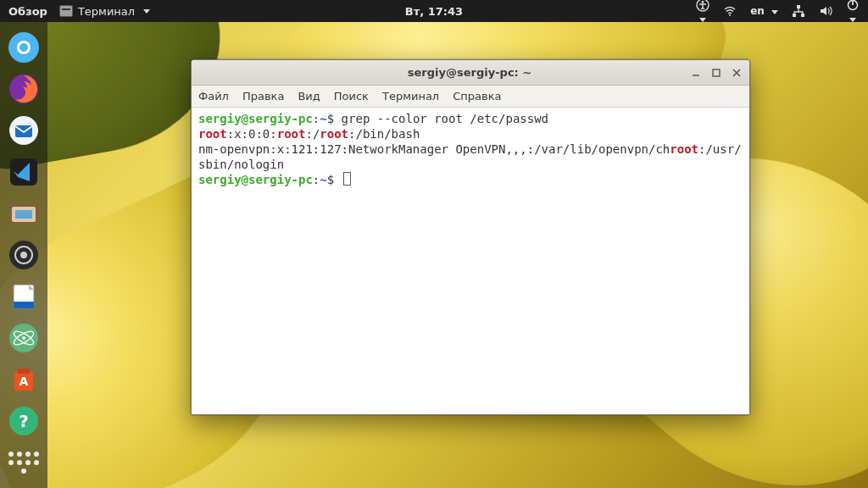 The height and width of the screenshot is (488, 868). I want to click on activities-button: Обзор, so click(28, 12).